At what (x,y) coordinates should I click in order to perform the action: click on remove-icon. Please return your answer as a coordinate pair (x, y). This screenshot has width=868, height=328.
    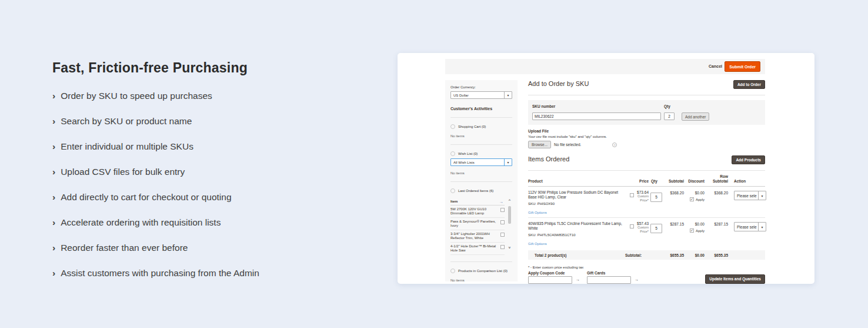
    Looking at the image, I should click on (615, 145).